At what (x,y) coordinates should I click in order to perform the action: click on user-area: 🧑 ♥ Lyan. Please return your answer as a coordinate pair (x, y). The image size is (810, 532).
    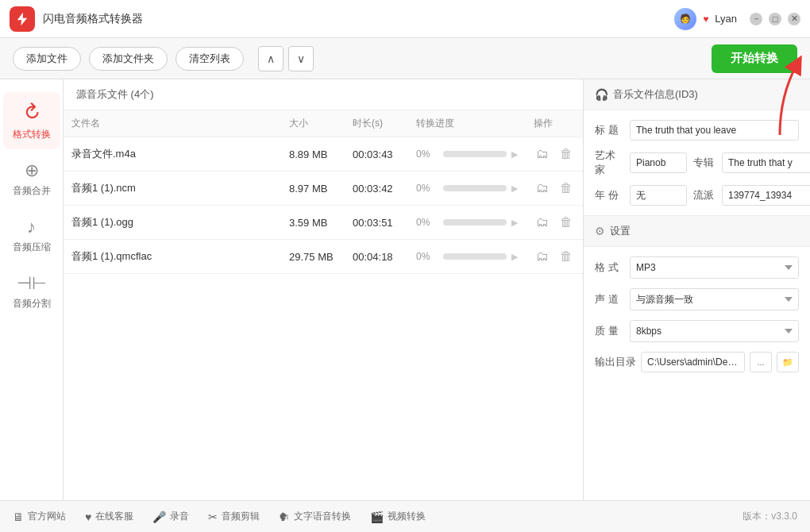
    Looking at the image, I should click on (705, 19).